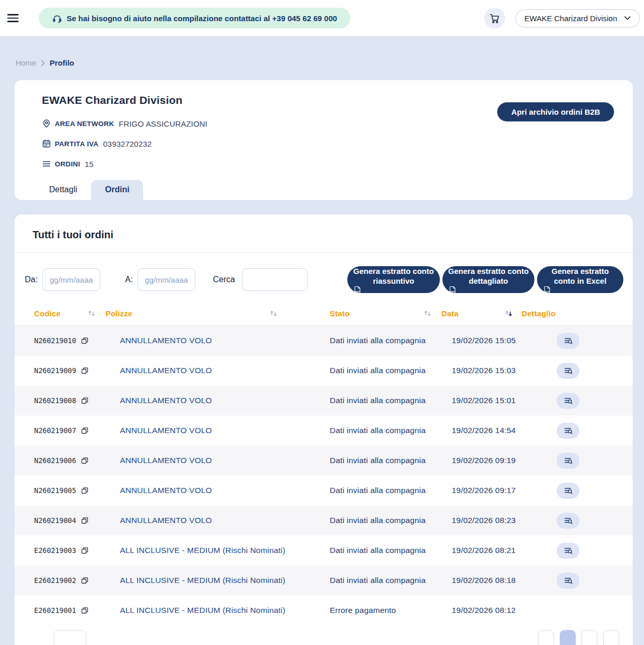 The height and width of the screenshot is (645, 644). Describe the element at coordinates (495, 18) in the screenshot. I see `cart-icon` at that location.